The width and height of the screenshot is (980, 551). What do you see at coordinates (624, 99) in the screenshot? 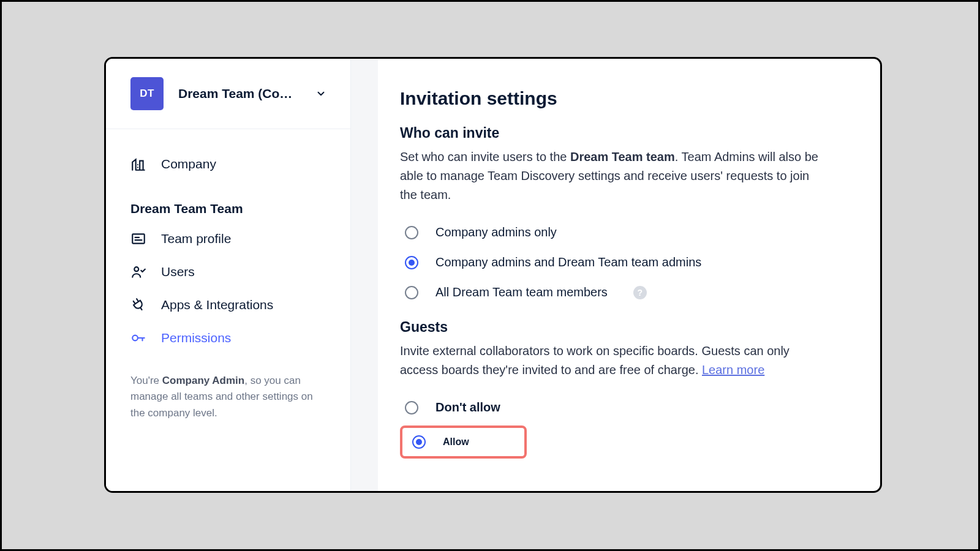
I see `page-title: Invitation settings` at bounding box center [624, 99].